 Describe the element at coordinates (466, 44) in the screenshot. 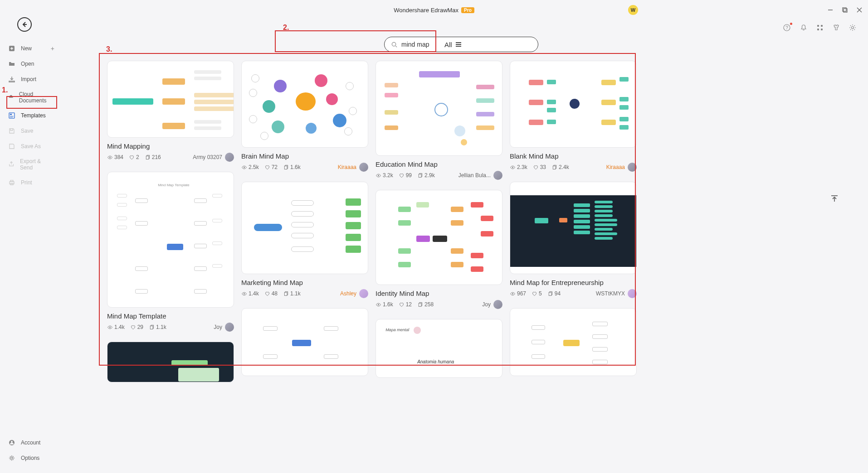

I see `search-input` at that location.